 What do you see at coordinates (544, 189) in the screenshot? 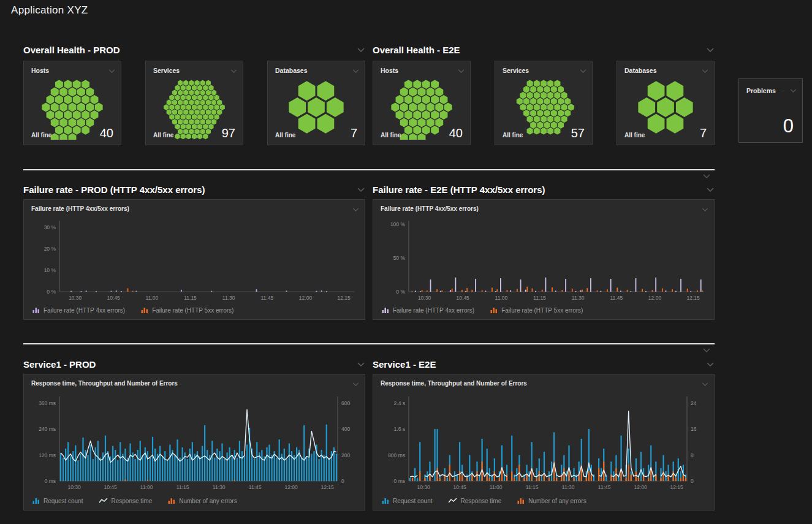
I see `section-header-failure-e2e: Failure rate - E2E (HTTP 4xx/5xx errors)` at bounding box center [544, 189].